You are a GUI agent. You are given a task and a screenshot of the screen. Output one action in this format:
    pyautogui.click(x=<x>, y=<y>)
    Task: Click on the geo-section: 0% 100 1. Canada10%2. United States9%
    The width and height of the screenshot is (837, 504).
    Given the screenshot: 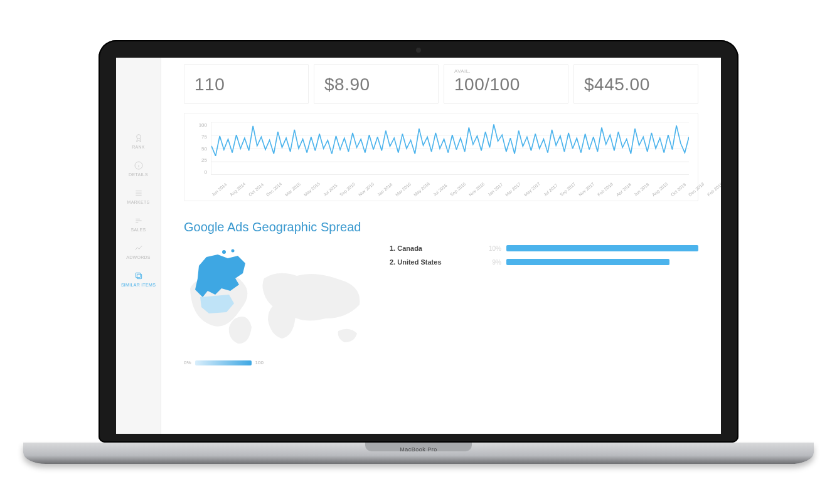 What is the action you would take?
    pyautogui.click(x=441, y=305)
    